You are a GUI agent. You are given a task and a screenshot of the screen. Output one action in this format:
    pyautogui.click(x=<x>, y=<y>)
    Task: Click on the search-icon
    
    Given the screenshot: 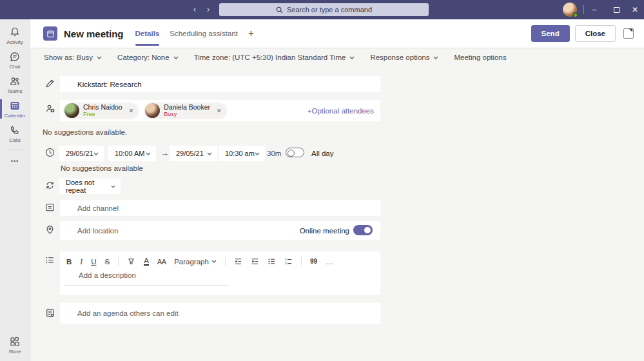 What is the action you would take?
    pyautogui.click(x=280, y=10)
    